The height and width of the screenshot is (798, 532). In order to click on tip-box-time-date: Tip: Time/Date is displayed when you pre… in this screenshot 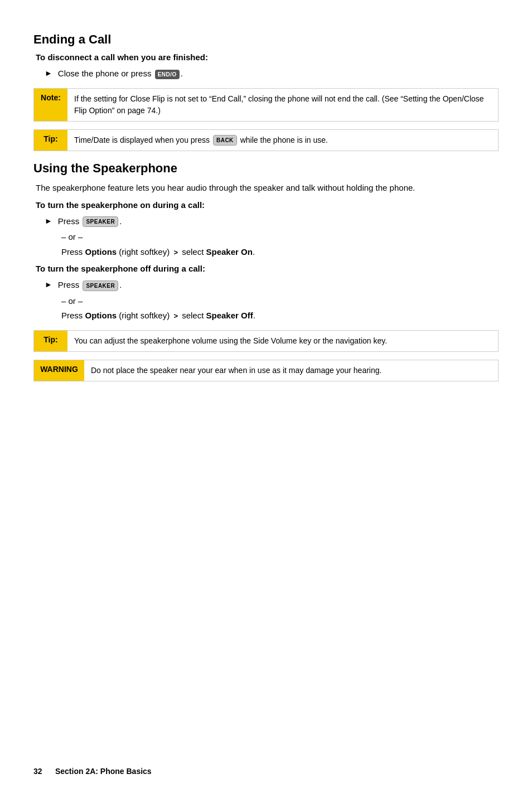, I will do `click(266, 141)`.